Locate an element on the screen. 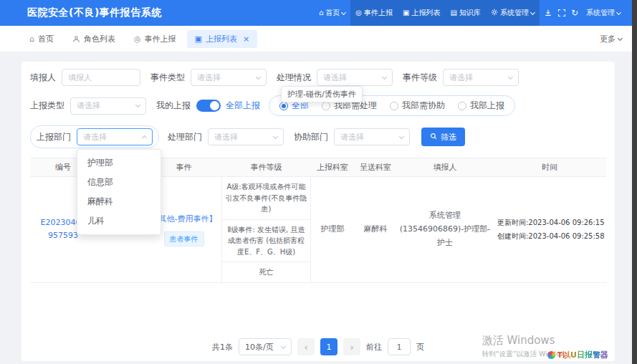 This screenshot has width=637, height=364. filter-report-type: 上报类型 请选择 is located at coordinates (88, 106).